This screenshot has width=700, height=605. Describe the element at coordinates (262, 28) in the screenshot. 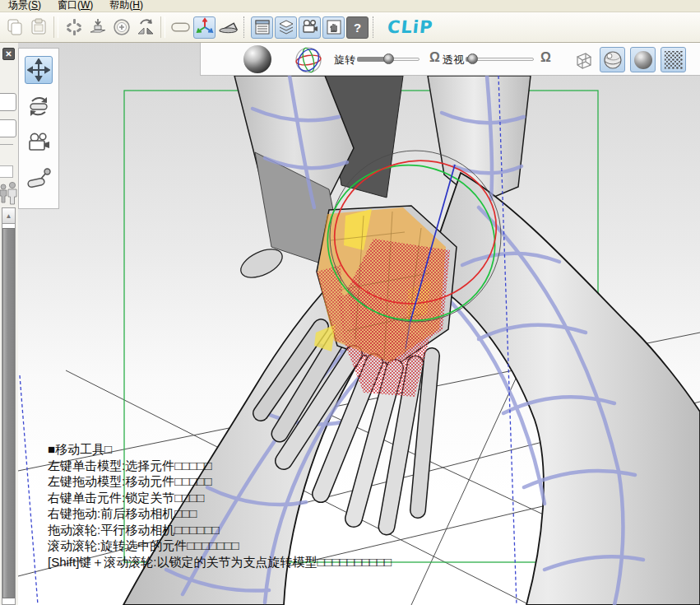

I see `property-panel-button` at that location.